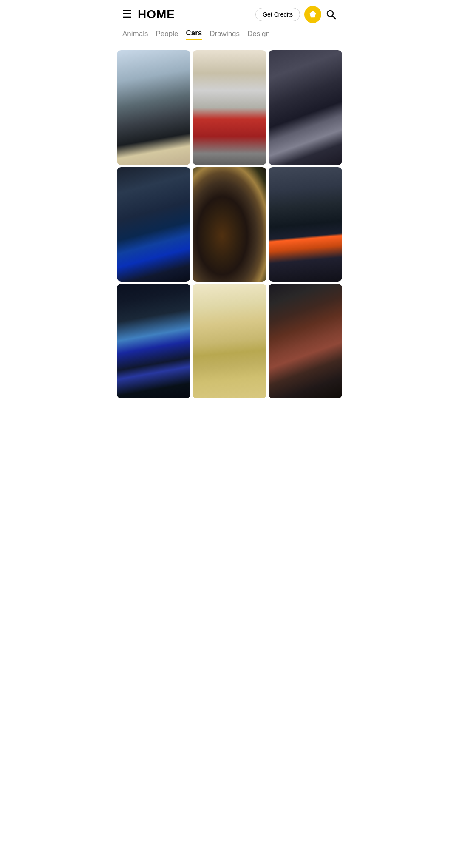 The height and width of the screenshot is (868, 459). What do you see at coordinates (196, 14) in the screenshot?
I see `page-title: HOME` at bounding box center [196, 14].